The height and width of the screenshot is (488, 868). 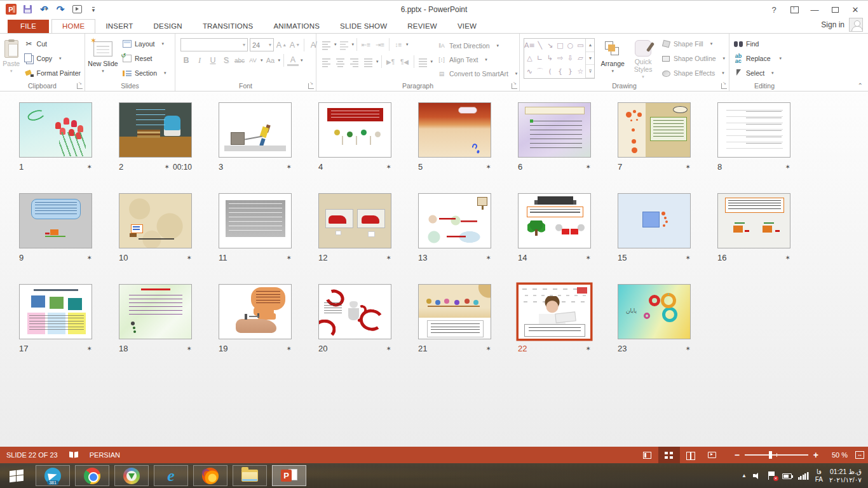 What do you see at coordinates (724, 86) in the screenshot?
I see `drawing-dialog-launcher` at bounding box center [724, 86].